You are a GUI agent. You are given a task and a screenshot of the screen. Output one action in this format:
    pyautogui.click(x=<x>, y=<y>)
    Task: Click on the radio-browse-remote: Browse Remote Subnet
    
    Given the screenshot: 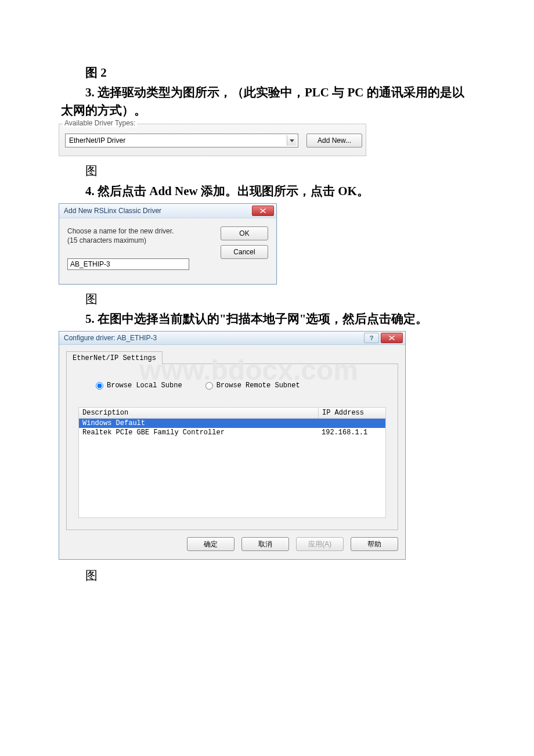 What is the action you would take?
    pyautogui.click(x=253, y=386)
    